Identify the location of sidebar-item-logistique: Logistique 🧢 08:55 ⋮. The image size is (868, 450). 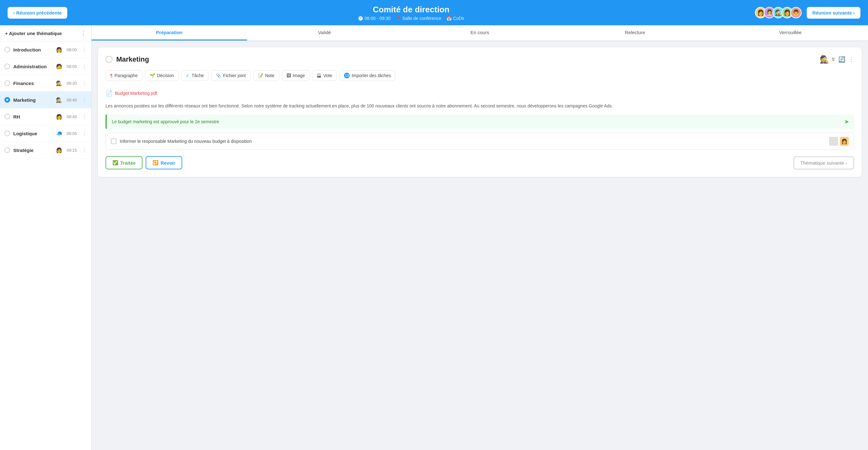
(46, 133).